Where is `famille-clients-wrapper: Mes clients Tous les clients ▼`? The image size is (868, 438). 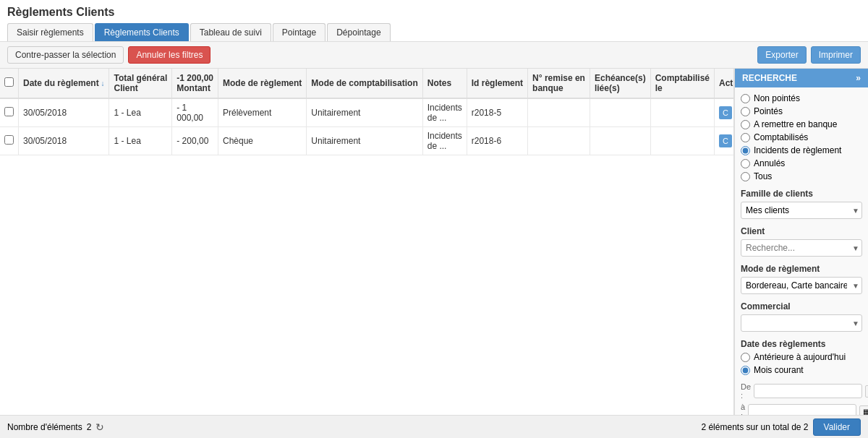
famille-clients-wrapper: Mes clients Tous les clients ▼ is located at coordinates (801, 210).